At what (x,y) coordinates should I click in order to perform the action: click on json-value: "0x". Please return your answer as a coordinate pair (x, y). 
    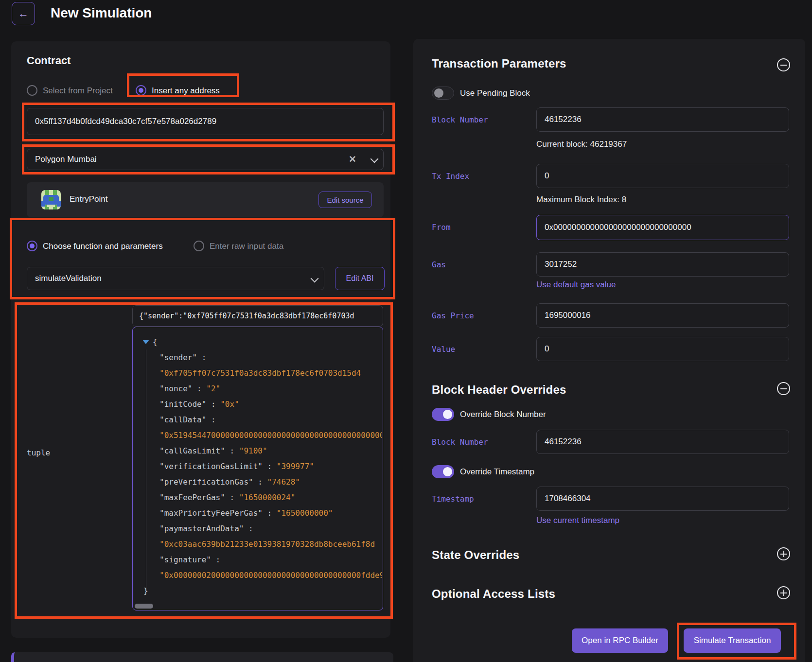
    Looking at the image, I should click on (229, 404).